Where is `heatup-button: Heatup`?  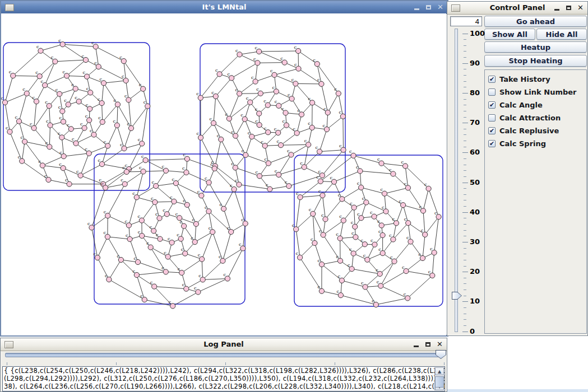
heatup-button: Heatup is located at coordinates (536, 47).